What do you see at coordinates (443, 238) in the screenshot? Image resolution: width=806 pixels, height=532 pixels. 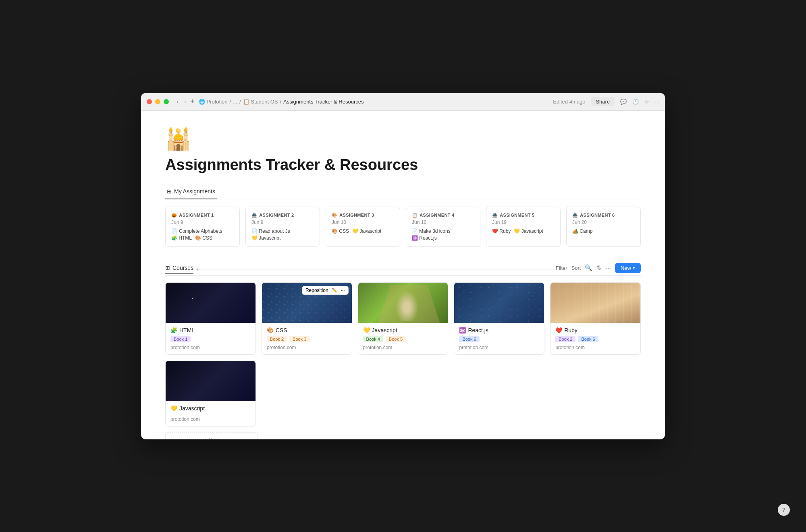 I see `asgn-tag-4-2: ⚛️ React.js` at bounding box center [443, 238].